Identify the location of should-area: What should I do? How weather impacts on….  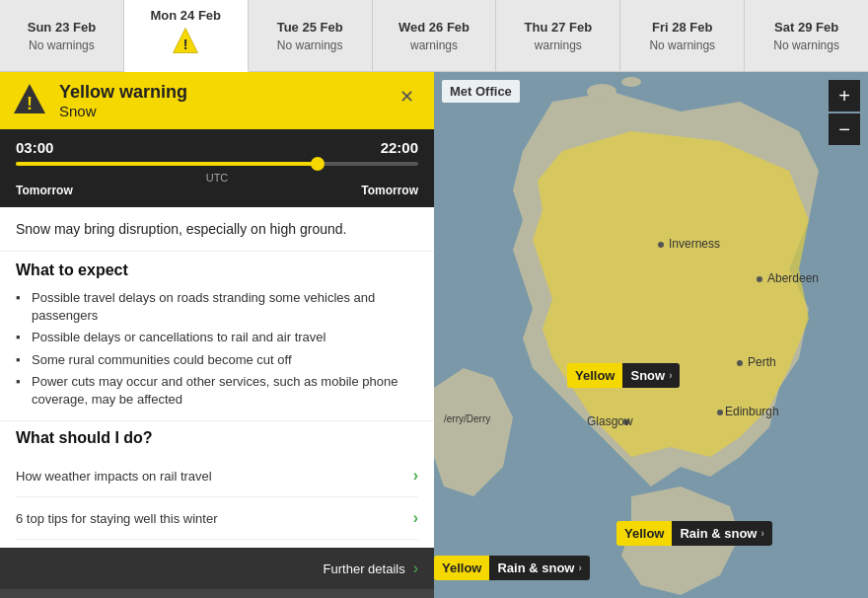
(217, 485).